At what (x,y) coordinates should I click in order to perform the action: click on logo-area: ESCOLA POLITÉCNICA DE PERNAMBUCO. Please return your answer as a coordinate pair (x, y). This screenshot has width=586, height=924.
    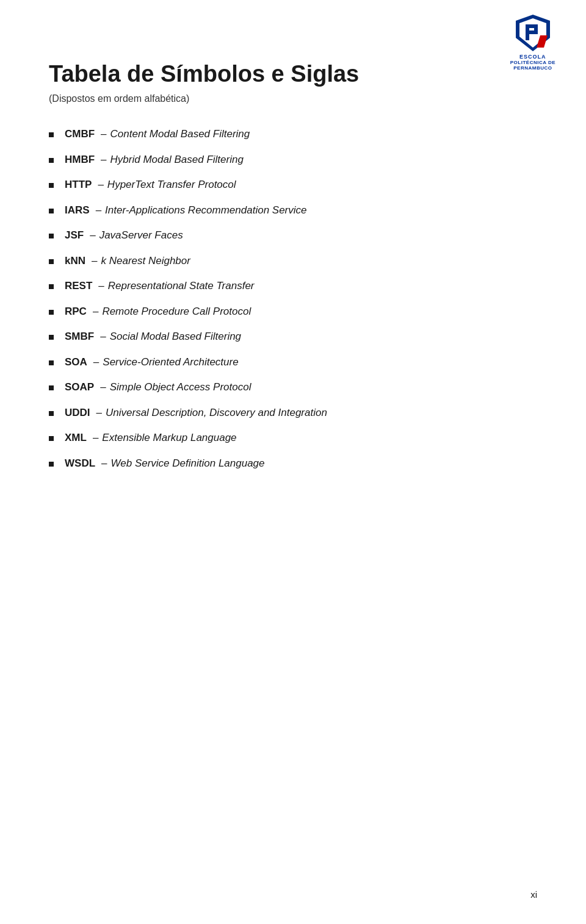
    Looking at the image, I should click on (533, 41).